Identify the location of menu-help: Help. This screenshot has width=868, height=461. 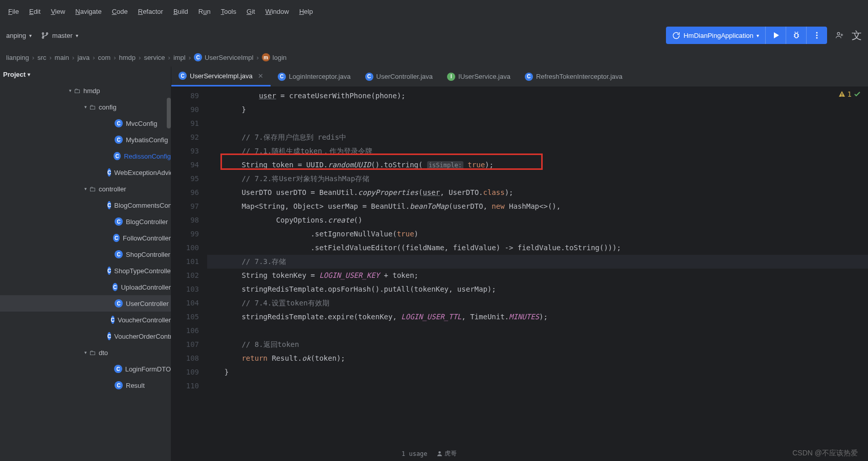
(306, 11).